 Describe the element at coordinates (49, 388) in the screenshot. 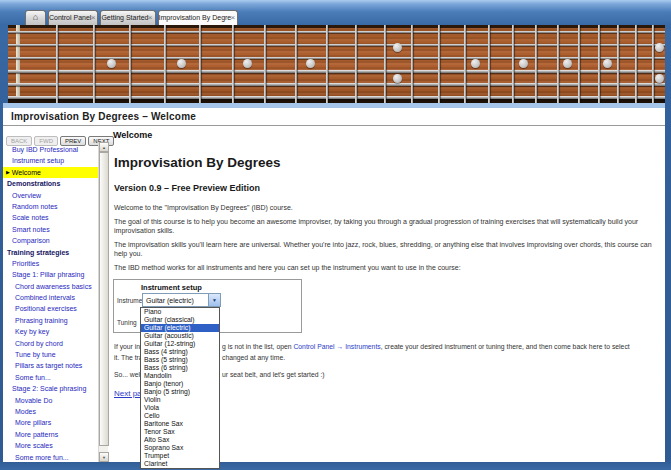

I see `sidebar-item-label: Stage 2: Scale phrasing` at that location.